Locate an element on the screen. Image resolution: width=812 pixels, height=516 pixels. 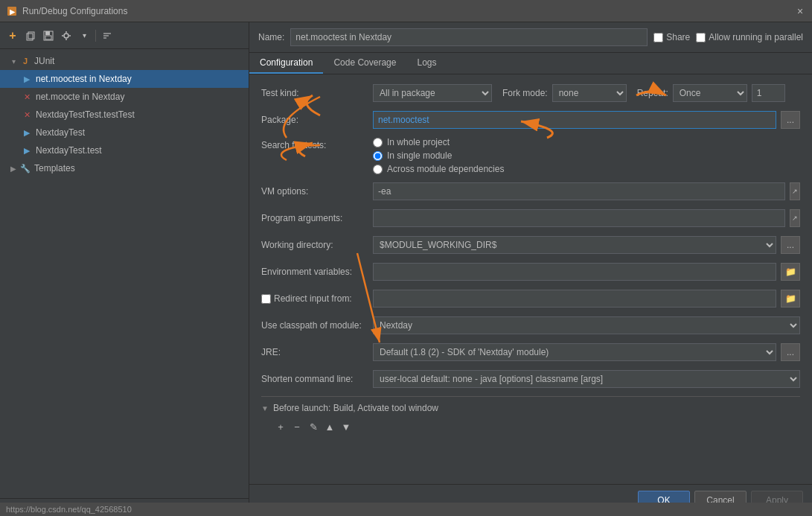
name-label: Name: is located at coordinates (271, 37).